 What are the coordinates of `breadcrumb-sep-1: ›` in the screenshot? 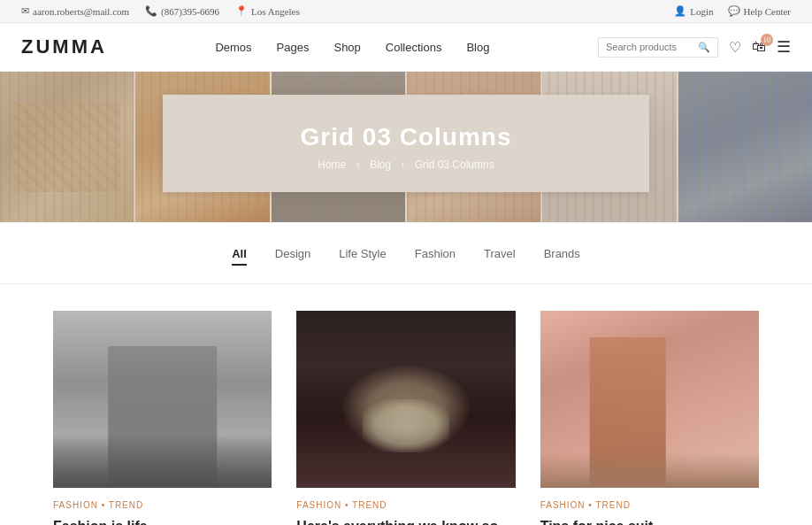 It's located at (359, 165).